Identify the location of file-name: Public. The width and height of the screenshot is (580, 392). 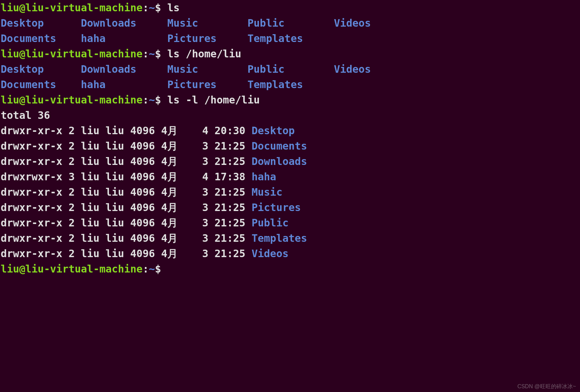
(270, 223).